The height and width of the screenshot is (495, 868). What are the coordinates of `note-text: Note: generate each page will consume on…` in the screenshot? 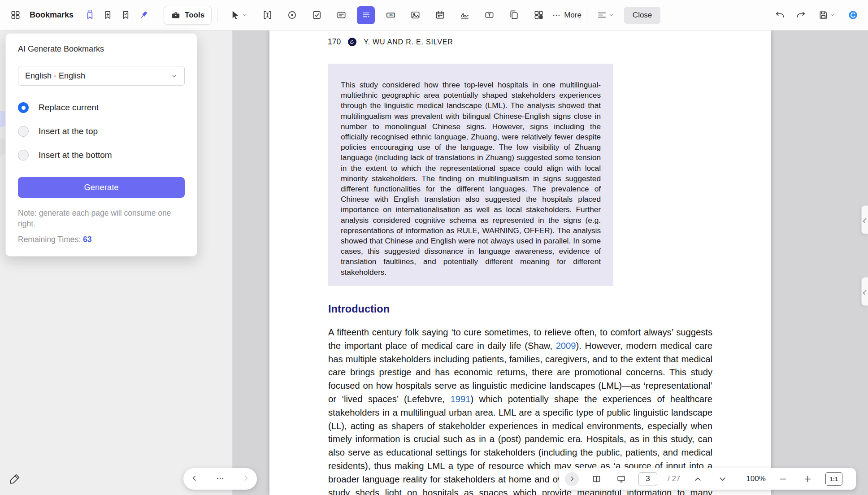 It's located at (101, 218).